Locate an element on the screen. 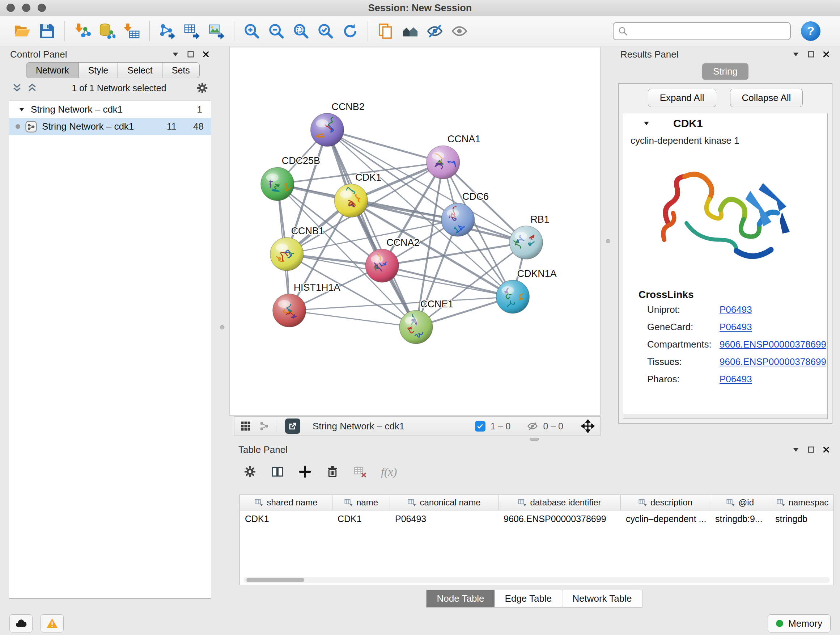  save-session-button is located at coordinates (47, 31).